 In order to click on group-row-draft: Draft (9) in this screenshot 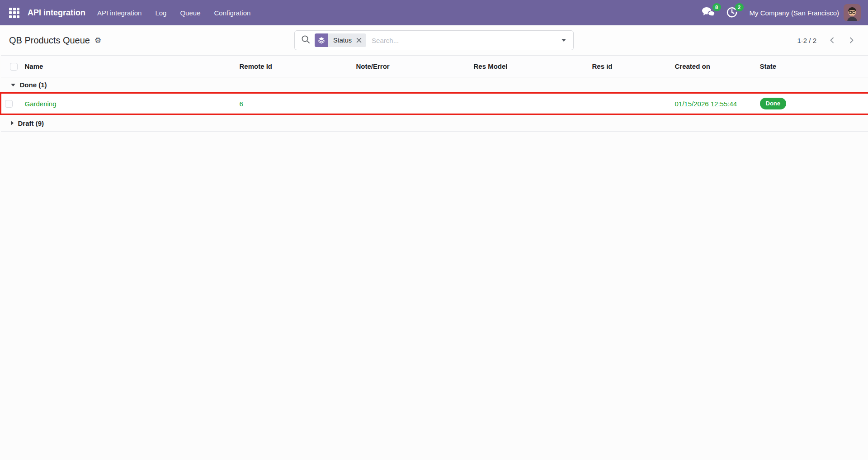, I will do `click(434, 123)`.